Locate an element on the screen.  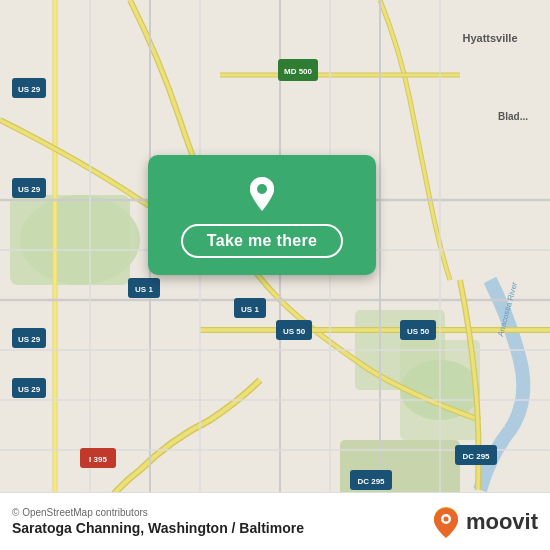
action-card: Take me there is located at coordinates (262, 215).